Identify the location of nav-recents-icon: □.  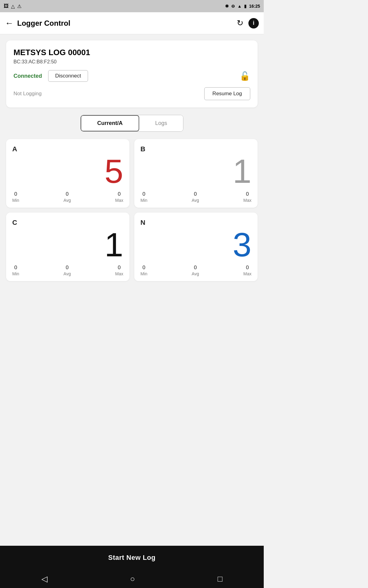
(220, 579).